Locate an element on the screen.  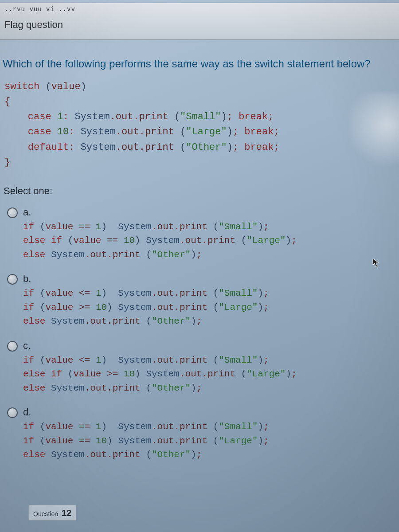
question-text: Which of the following performs the same… is located at coordinates (200, 64).